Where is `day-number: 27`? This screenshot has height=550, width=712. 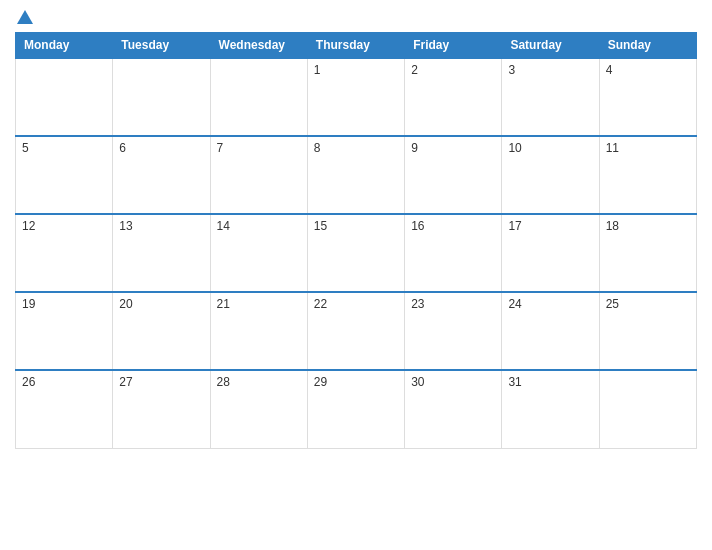 day-number: 27 is located at coordinates (126, 382).